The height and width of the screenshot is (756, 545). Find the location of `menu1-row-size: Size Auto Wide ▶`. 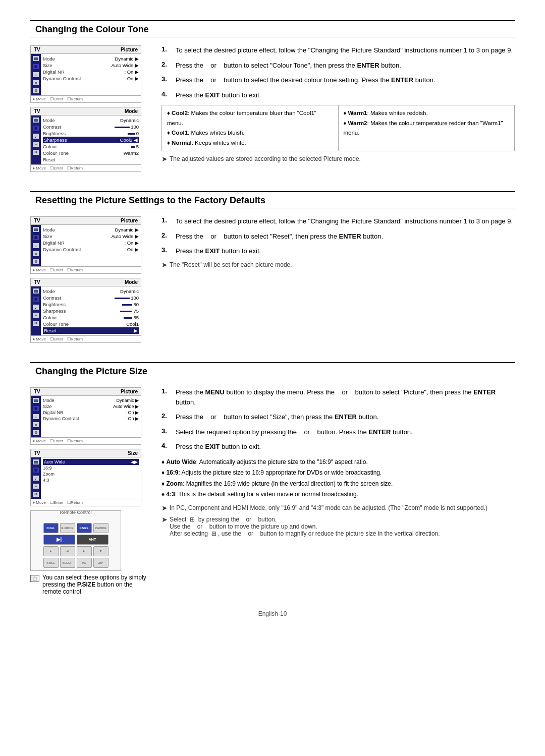

menu1-row-size: Size Auto Wide ▶ is located at coordinates (91, 66).